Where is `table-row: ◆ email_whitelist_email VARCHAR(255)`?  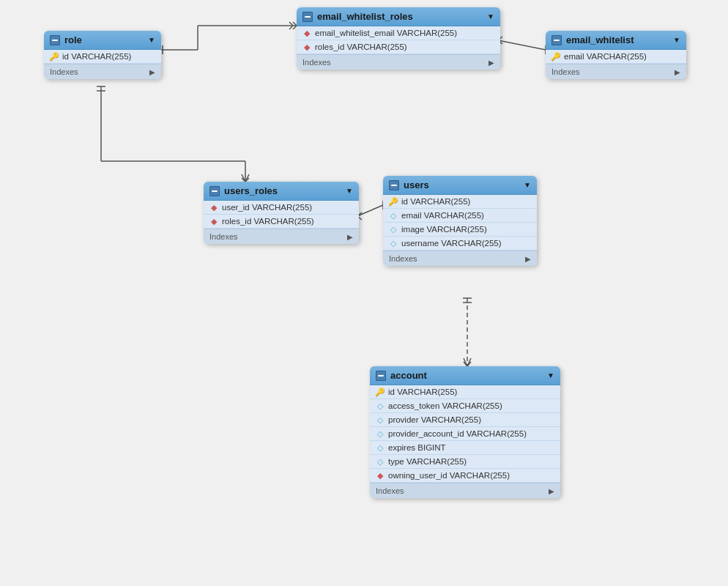
table-row: ◆ email_whitelist_email VARCHAR(255) is located at coordinates (398, 34).